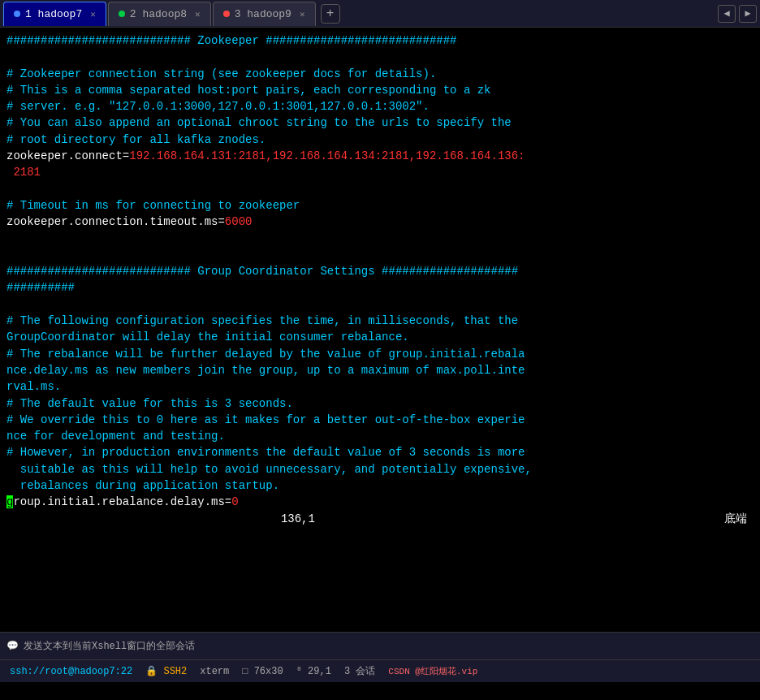 Image resolution: width=760 pixels, height=700 pixels. I want to click on tab-hadoop7: 1 hadoop7 ✕, so click(55, 14).